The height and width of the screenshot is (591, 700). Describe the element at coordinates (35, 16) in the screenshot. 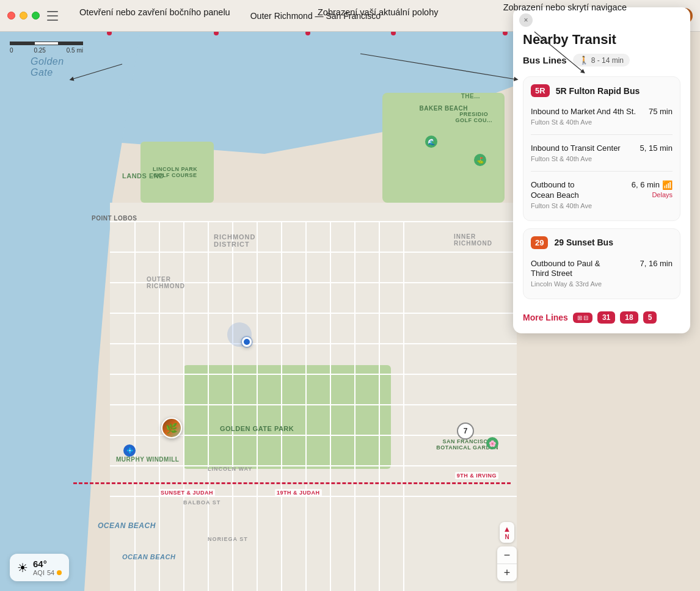

I see `maximize-button` at that location.